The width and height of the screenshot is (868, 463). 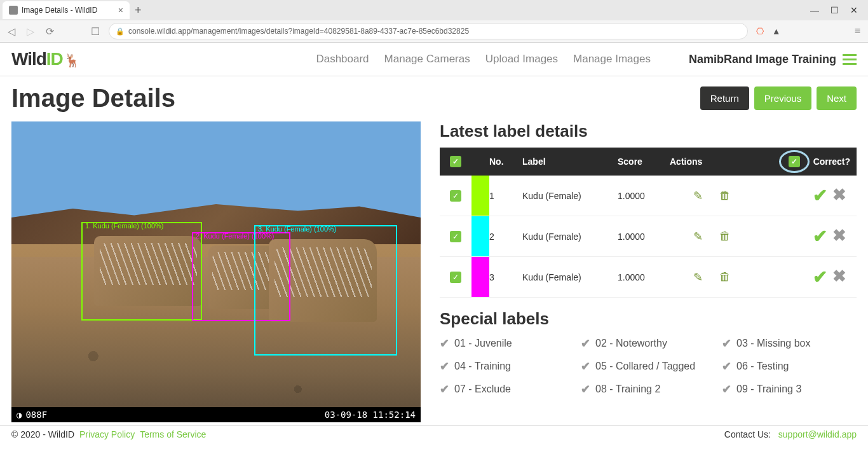 What do you see at coordinates (815, 10) in the screenshot?
I see `minimize-icon: ―` at bounding box center [815, 10].